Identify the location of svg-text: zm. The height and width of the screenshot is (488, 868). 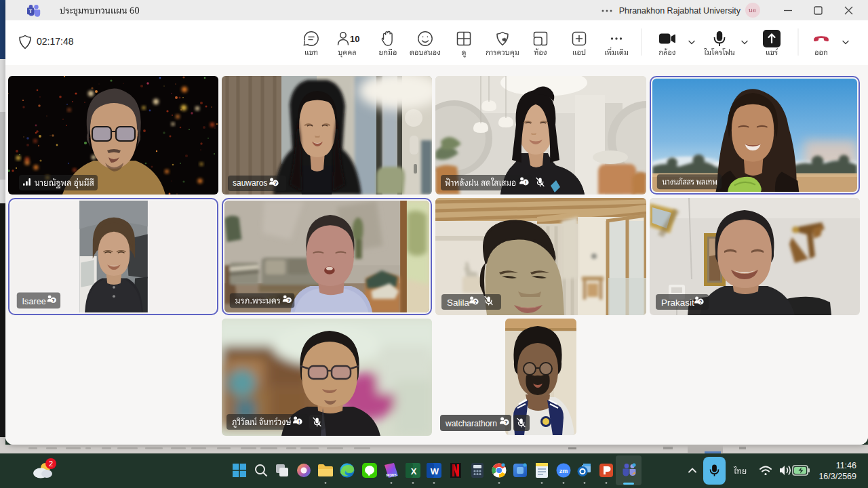
(564, 471).